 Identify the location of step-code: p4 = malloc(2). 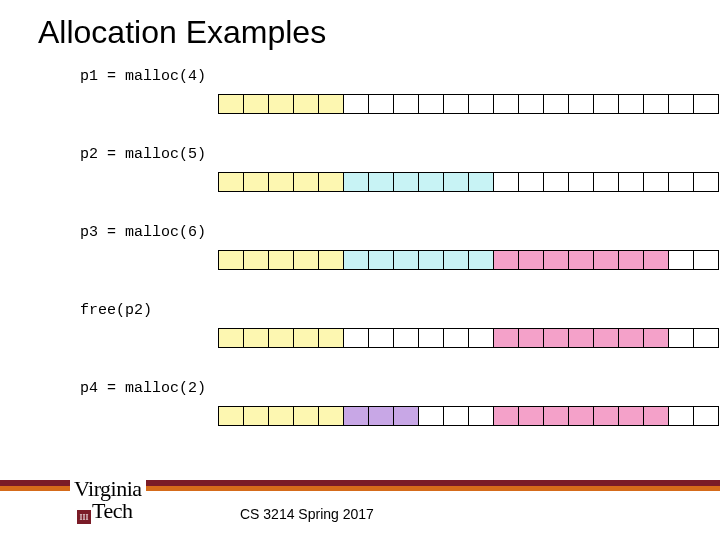
(143, 388).